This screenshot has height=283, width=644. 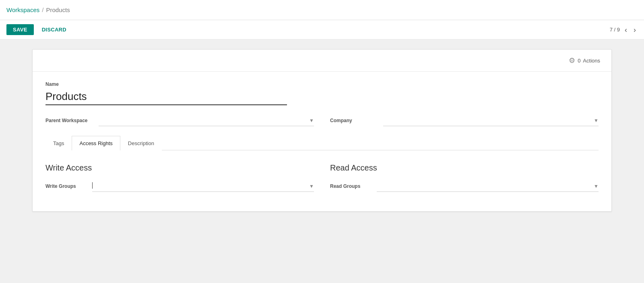 I want to click on tab-tags: Tags, so click(x=59, y=143).